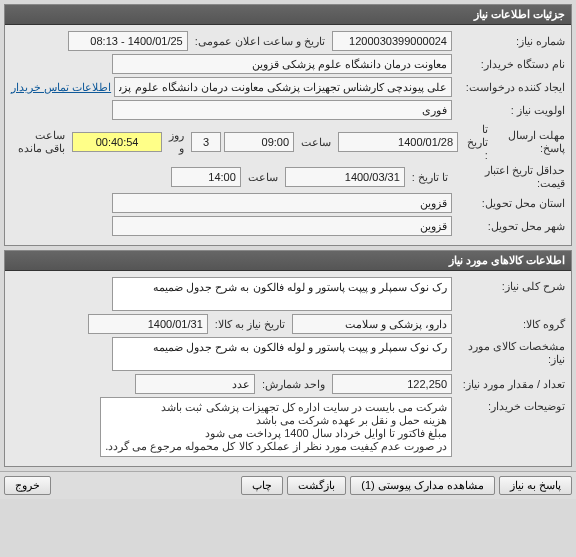 Image resolution: width=576 pixels, height=557 pixels. Describe the element at coordinates (148, 324) in the screenshot. I see `need-date` at that location.